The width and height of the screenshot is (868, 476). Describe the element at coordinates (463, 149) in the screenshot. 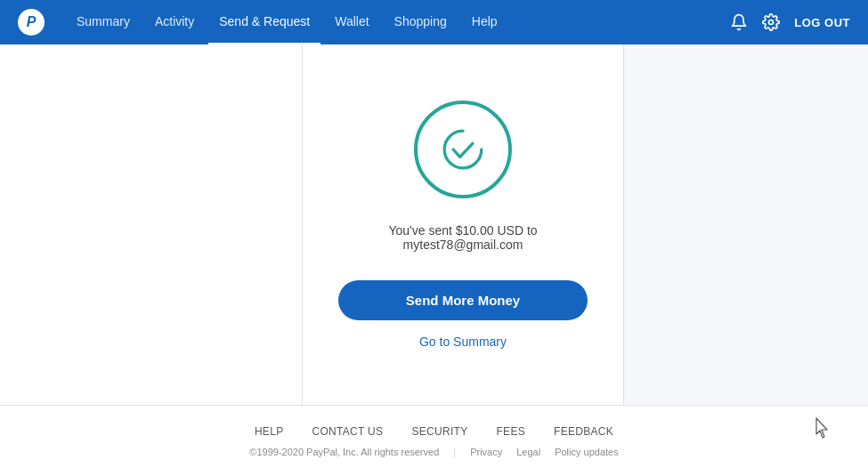

I see `checkmark-icon` at that location.